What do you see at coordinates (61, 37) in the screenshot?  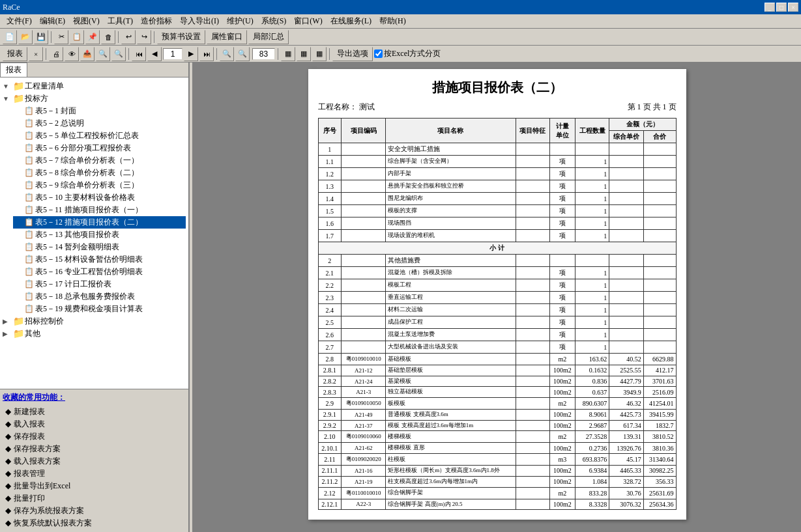 I see `cut-btn: ✂` at bounding box center [61, 37].